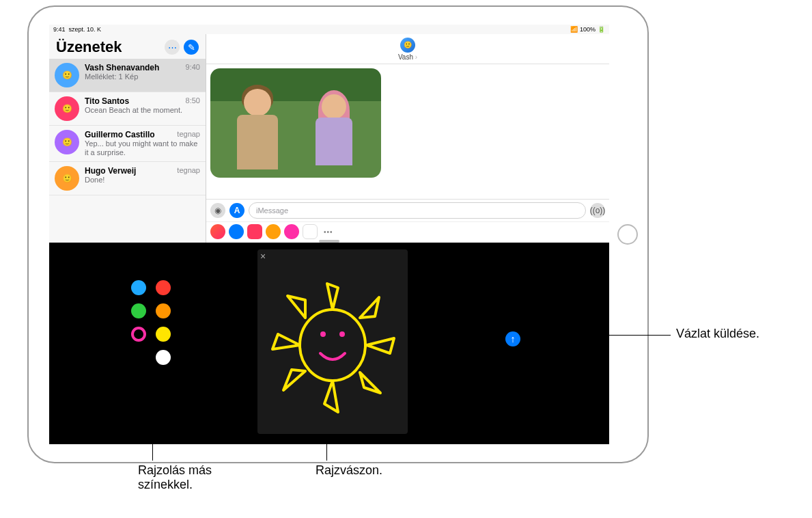 The width and height of the screenshot is (812, 518). I want to click on color-swatch-blue, so click(139, 288).